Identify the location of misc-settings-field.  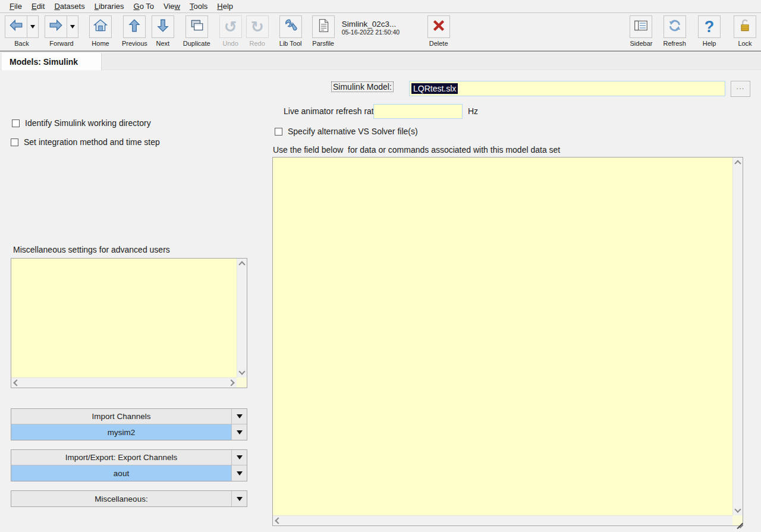
(129, 323).